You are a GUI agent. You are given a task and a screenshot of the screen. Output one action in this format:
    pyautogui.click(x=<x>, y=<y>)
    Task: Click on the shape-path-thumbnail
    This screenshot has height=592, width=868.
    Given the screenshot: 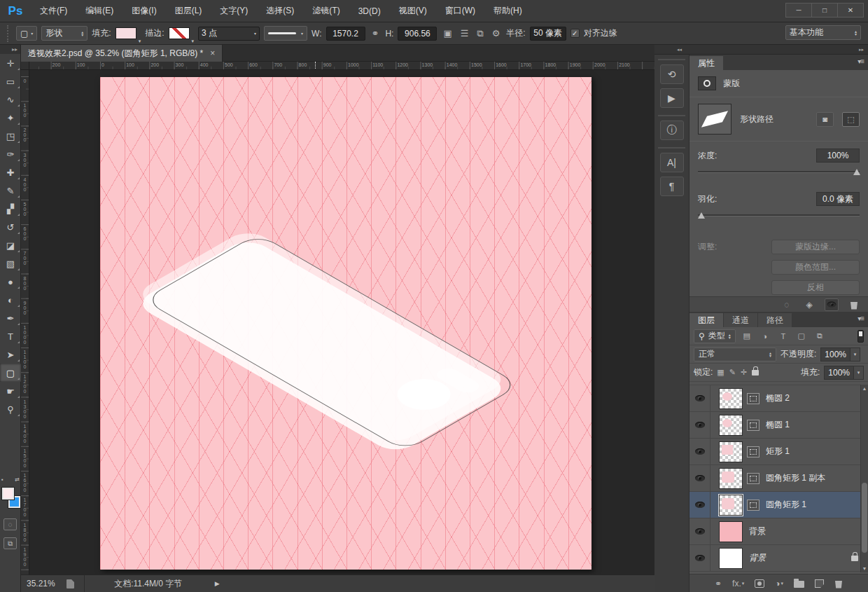 What is the action you would take?
    pyautogui.click(x=715, y=119)
    